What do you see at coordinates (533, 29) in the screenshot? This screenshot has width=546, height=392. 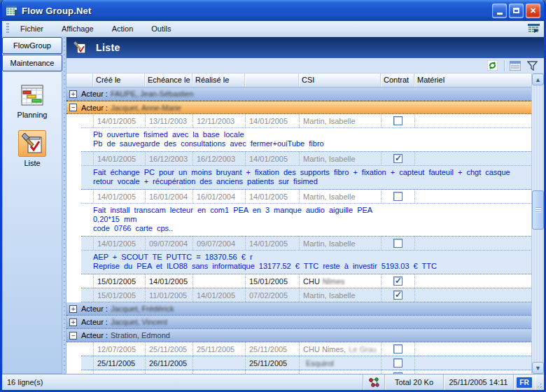 I see `grid-icon` at bounding box center [533, 29].